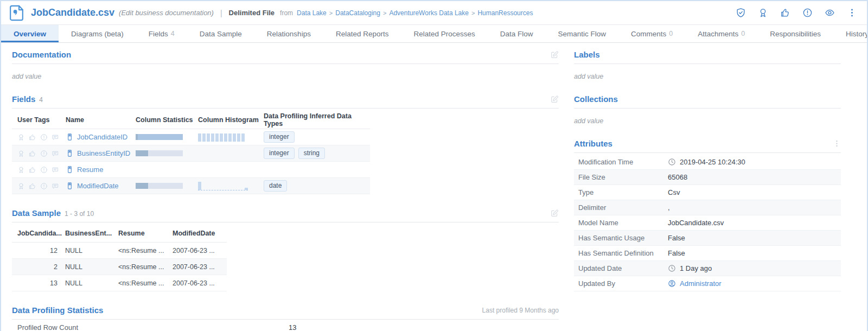 The image size is (868, 331). I want to click on tab-responsibilities: Responsibilities, so click(795, 34).